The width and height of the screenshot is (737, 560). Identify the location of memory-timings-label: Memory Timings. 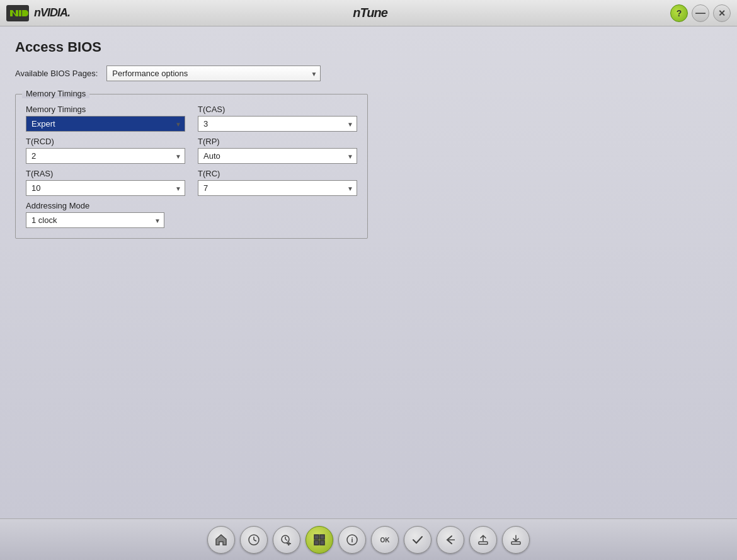
(106, 110).